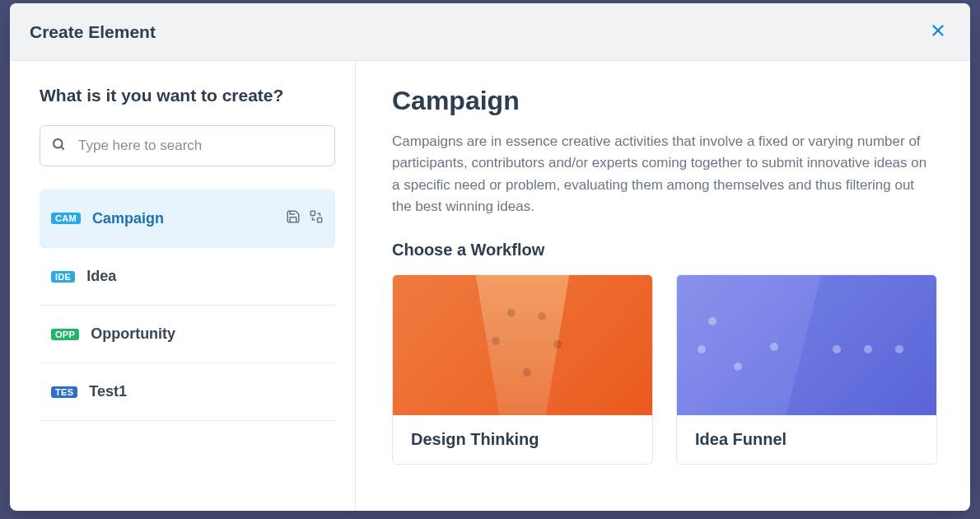 The image size is (980, 519). I want to click on type-badge: IDE, so click(63, 277).